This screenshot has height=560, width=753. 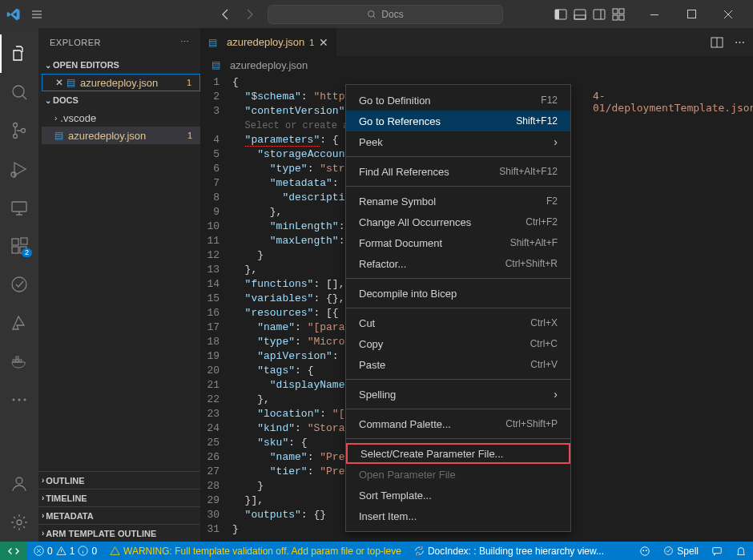 I want to click on activity-run-debug, so click(x=19, y=169).